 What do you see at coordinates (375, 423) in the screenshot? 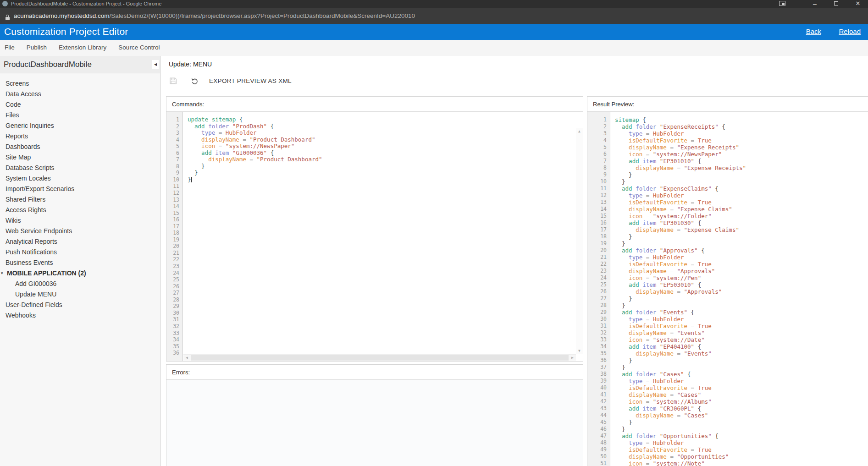
I see `errors-body` at bounding box center [375, 423].